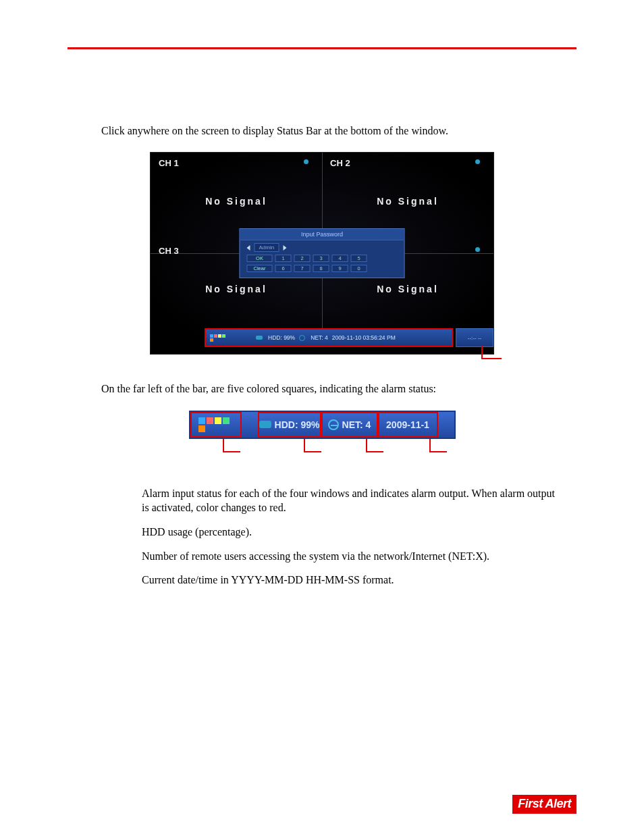 This screenshot has height=834, width=644. What do you see at coordinates (349, 537) in the screenshot?
I see `status-descriptions: Alarm input status for each of the four …` at bounding box center [349, 537].